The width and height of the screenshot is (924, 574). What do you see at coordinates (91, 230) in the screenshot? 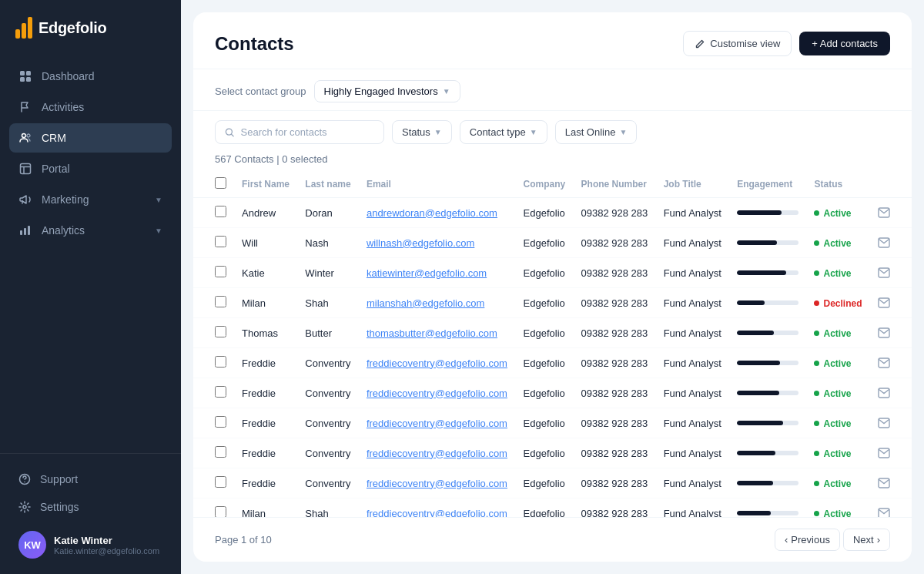
I see `sidebar-item-analytics: Analytics ▼` at bounding box center [91, 230].